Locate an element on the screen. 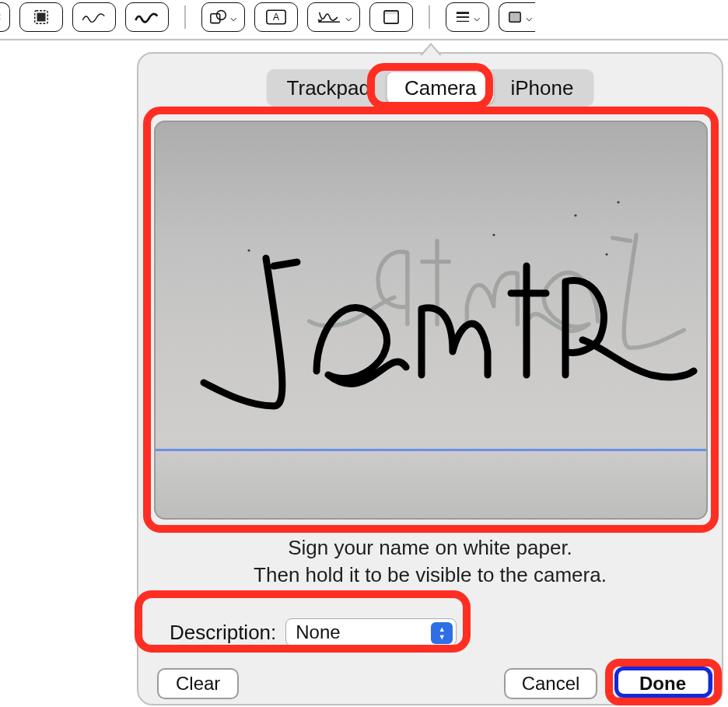  svg-text: A is located at coordinates (277, 17).